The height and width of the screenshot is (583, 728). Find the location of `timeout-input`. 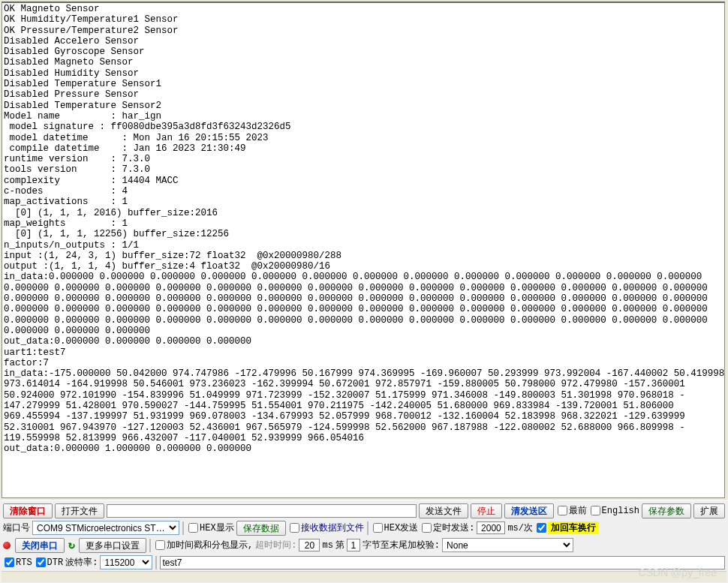

timeout-input is located at coordinates (309, 545).